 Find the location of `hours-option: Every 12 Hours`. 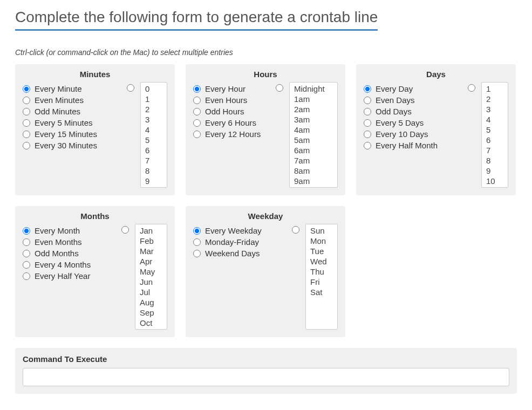

hours-option: Every 12 Hours is located at coordinates (233, 134).